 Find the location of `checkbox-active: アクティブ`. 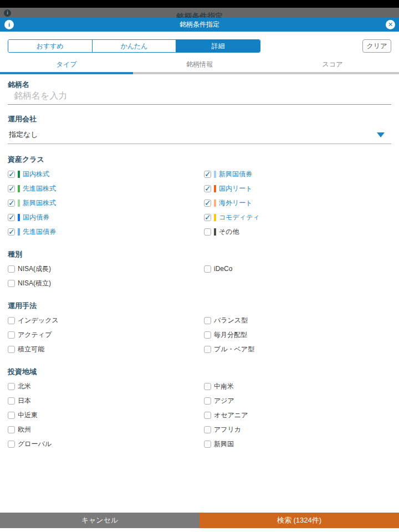

checkbox-active: アクティブ is located at coordinates (106, 335).